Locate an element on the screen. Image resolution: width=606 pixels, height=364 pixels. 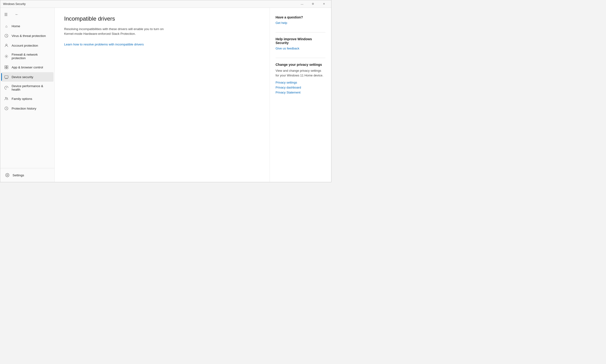
window-title: Windows Security is located at coordinates (14, 4).